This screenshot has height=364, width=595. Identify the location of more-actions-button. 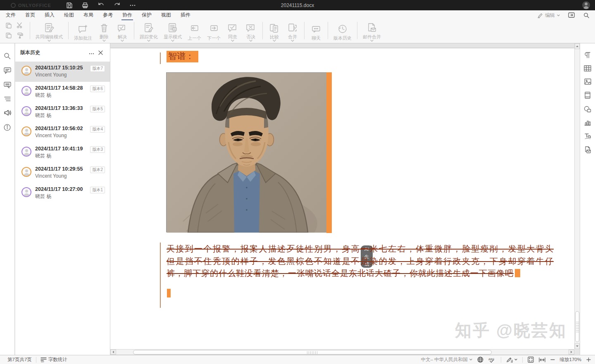
(133, 5).